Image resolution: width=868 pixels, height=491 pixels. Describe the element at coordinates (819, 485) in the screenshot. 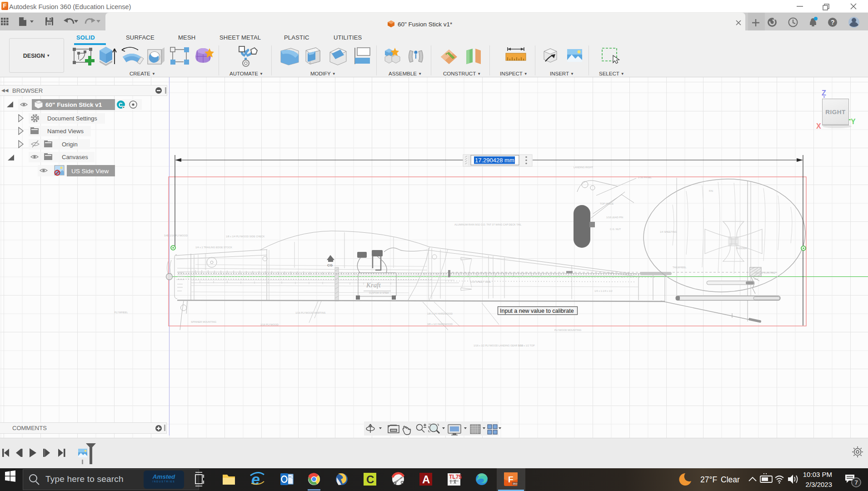

I see `svg-text: 2/3/2023` at that location.